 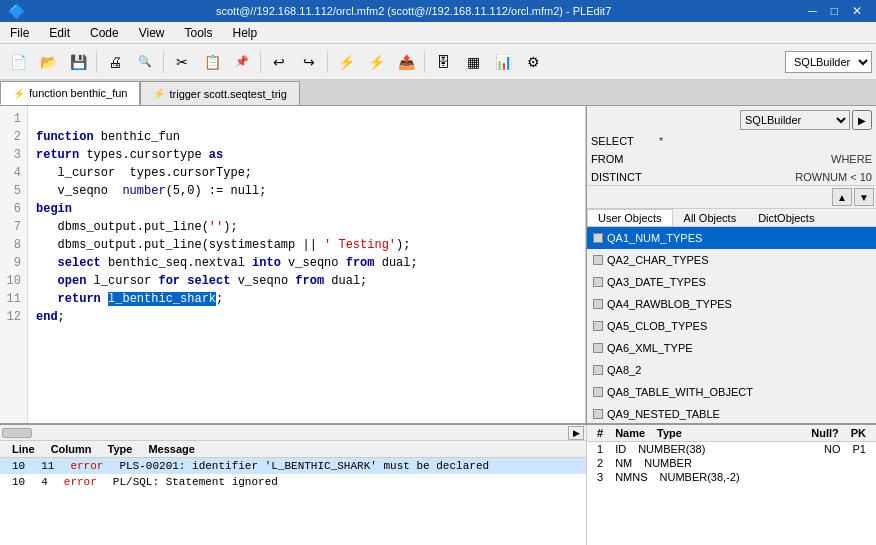 I want to click on tab-dict-objects: DictObjects, so click(x=786, y=218).